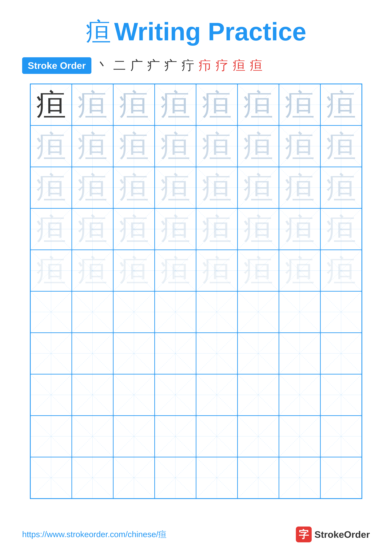 This screenshot has width=392, height=555. Describe the element at coordinates (239, 66) in the screenshot. I see `stroke-9: 疸` at that location.